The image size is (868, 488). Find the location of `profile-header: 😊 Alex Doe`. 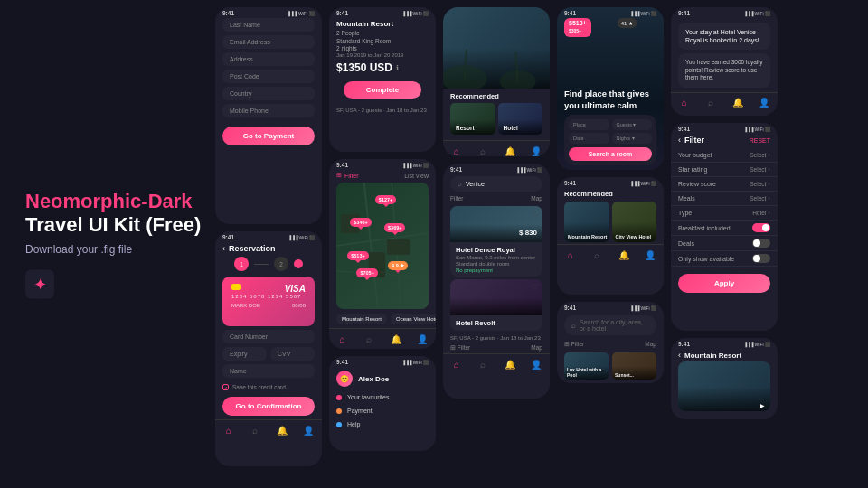

profile-header: 😊 Alex Doe is located at coordinates (382, 379).